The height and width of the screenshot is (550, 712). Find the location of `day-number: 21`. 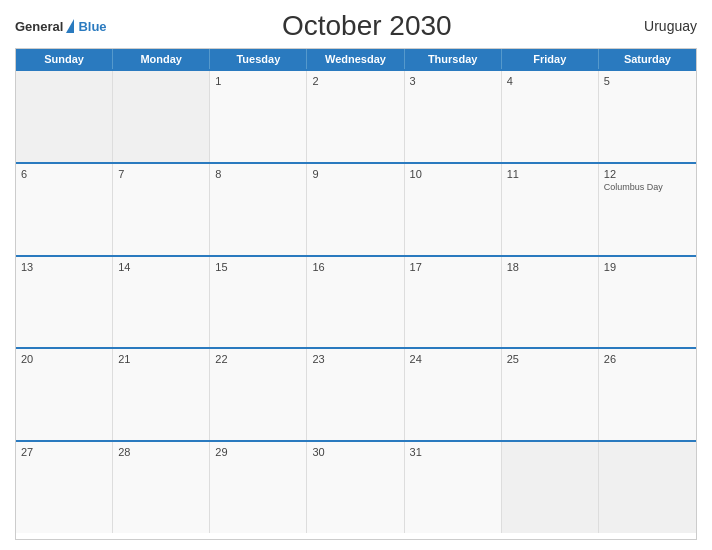

day-number: 21 is located at coordinates (161, 359).